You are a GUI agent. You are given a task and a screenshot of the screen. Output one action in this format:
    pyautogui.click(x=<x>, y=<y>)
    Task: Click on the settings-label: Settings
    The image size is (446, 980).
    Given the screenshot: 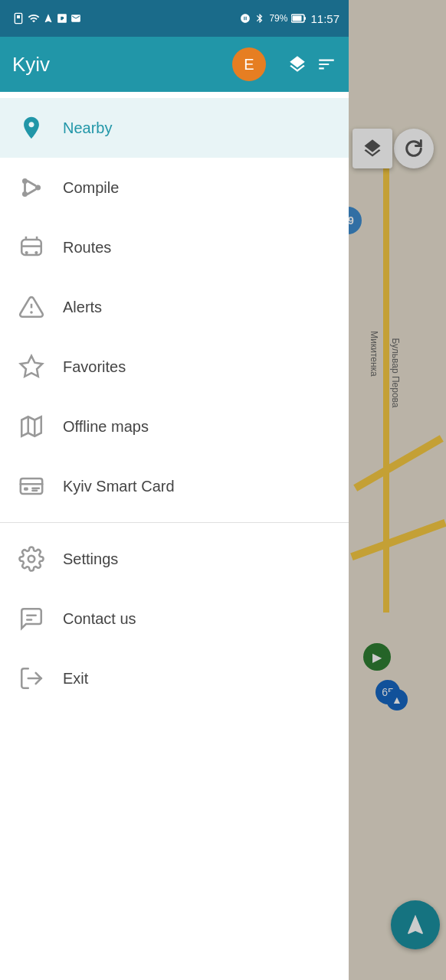 What is the action you would take?
    pyautogui.click(x=90, y=559)
    